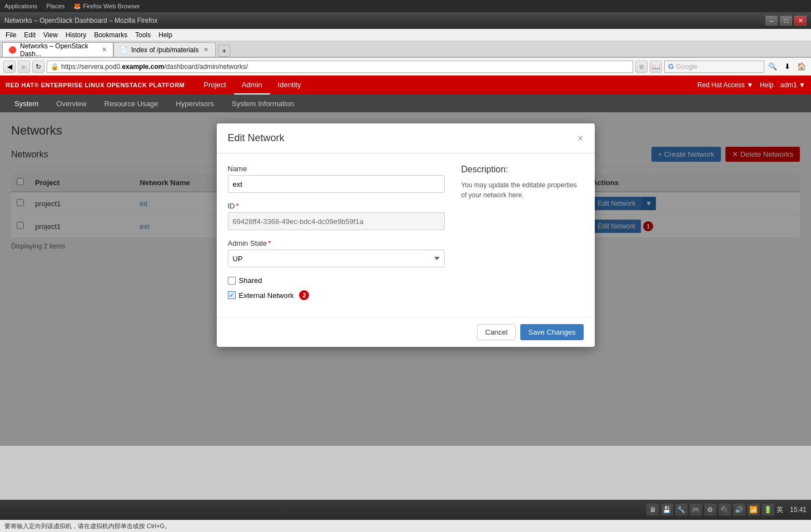  What do you see at coordinates (165, 50) in the screenshot?
I see `tab-index-label: Index of /pub/materials` at bounding box center [165, 50].